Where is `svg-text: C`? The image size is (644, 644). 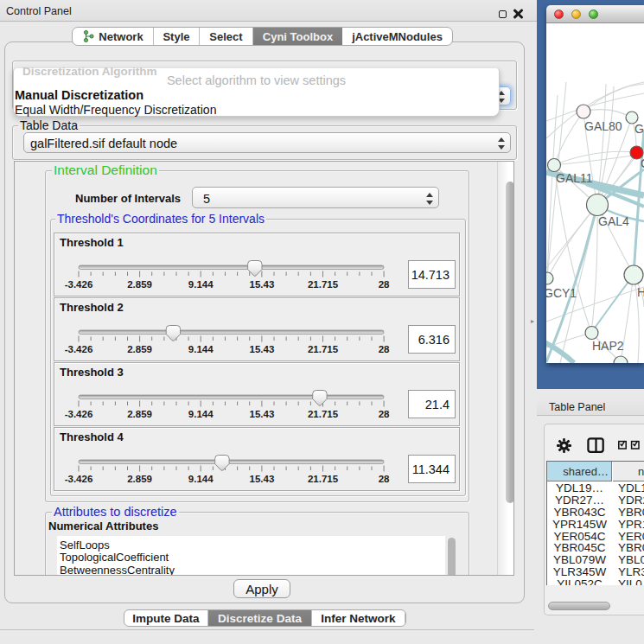 svg-text: C is located at coordinates (642, 163).